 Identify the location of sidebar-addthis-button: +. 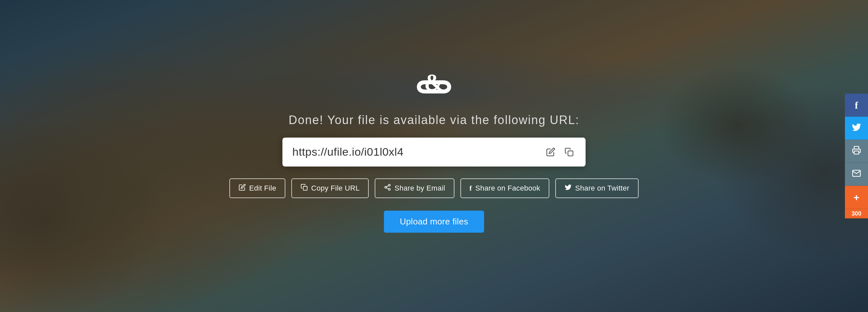
(857, 197).